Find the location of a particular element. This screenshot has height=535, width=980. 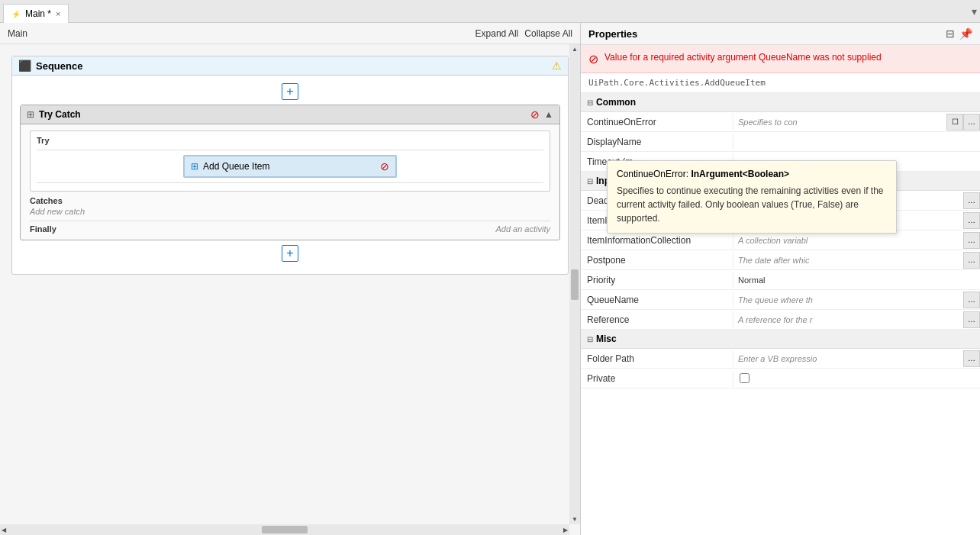

try-catch-title: Try Catch is located at coordinates (60, 114).